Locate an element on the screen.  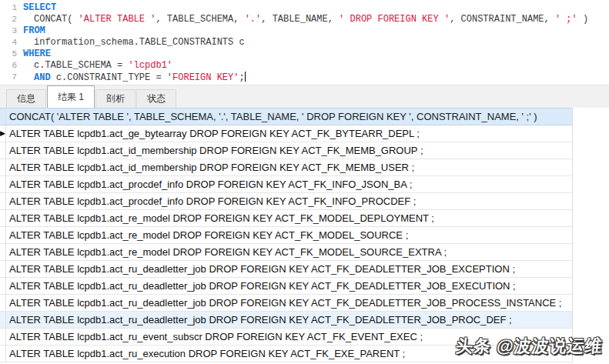
result-cell: ALTER TABLE lcpdb1.act_ge_bytearray DROP… is located at coordinates (289, 134).